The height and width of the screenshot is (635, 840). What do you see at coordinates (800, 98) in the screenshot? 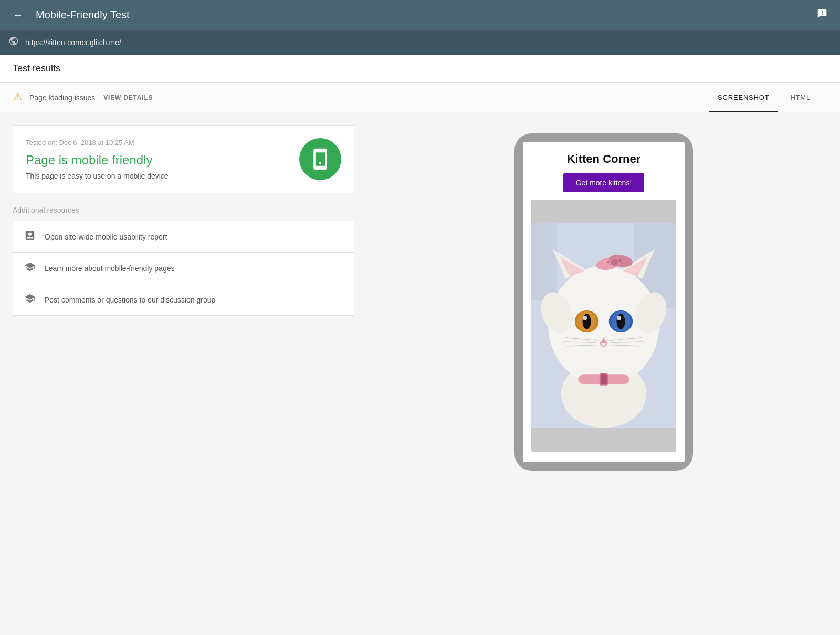
I see `tab-html: HTML` at bounding box center [800, 98].